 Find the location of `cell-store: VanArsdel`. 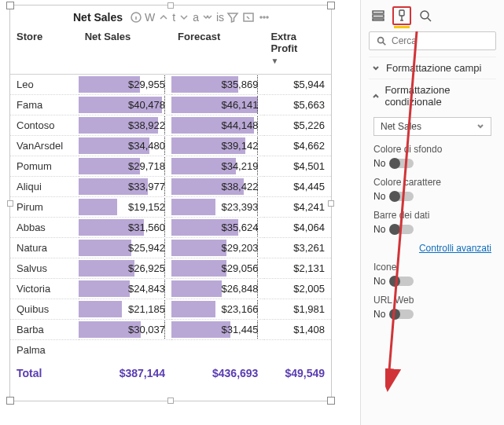

cell-store: VanArsdel is located at coordinates (44, 146).